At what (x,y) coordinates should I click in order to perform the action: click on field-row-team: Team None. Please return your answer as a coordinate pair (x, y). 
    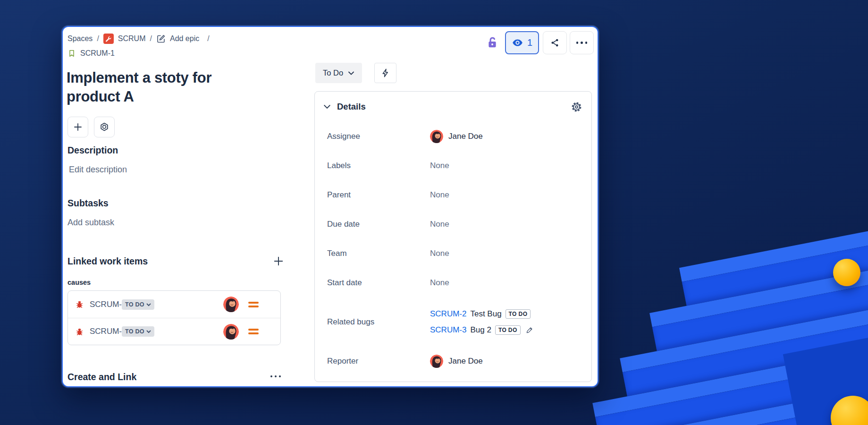
    Looking at the image, I should click on (453, 254).